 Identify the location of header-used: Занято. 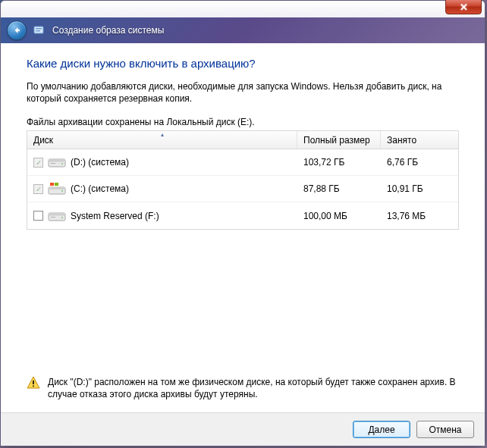
(419, 139).